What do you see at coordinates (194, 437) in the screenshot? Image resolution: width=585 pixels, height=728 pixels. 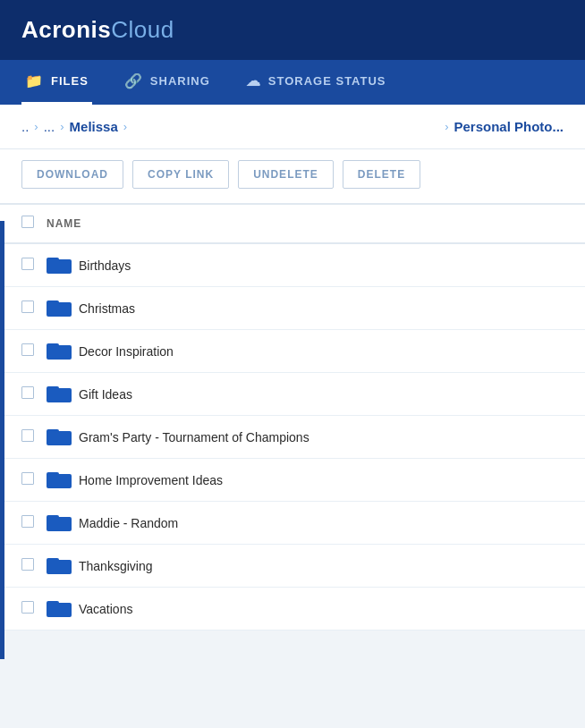 I see `folder-name: Gram's Party - Tournament of Champions` at bounding box center [194, 437].